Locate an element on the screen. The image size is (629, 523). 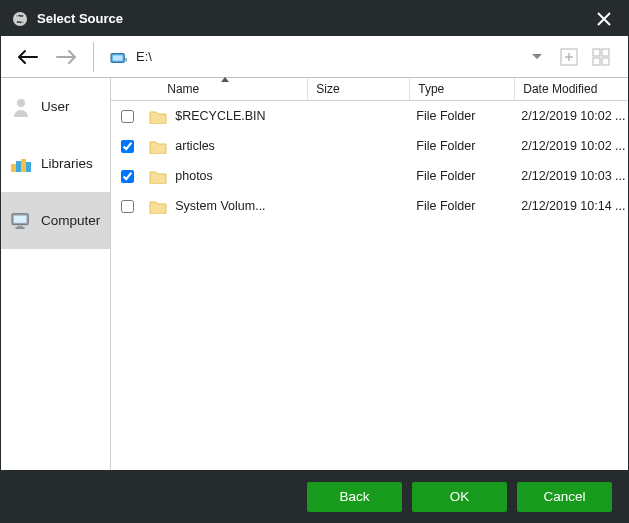
toolbar-right is located at coordinates (569, 57).